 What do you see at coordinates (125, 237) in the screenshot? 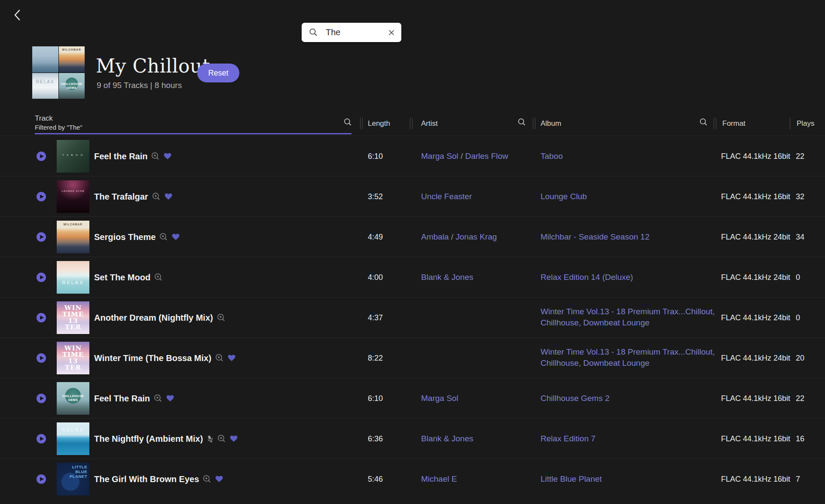
I see `track-title: Sergios Theme` at bounding box center [125, 237].